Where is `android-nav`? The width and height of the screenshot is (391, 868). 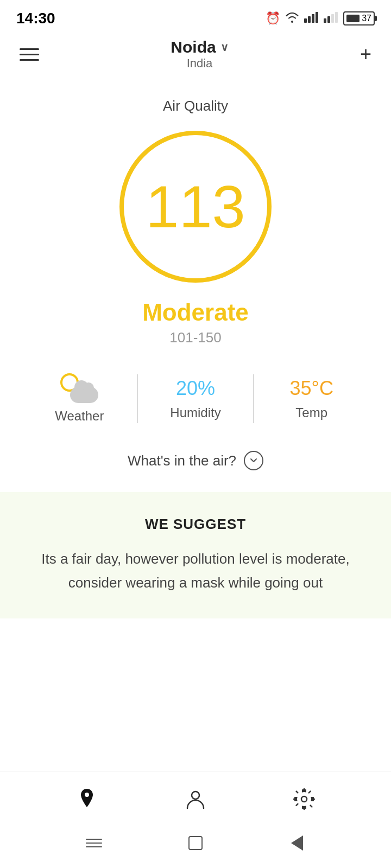
android-nav is located at coordinates (195, 845).